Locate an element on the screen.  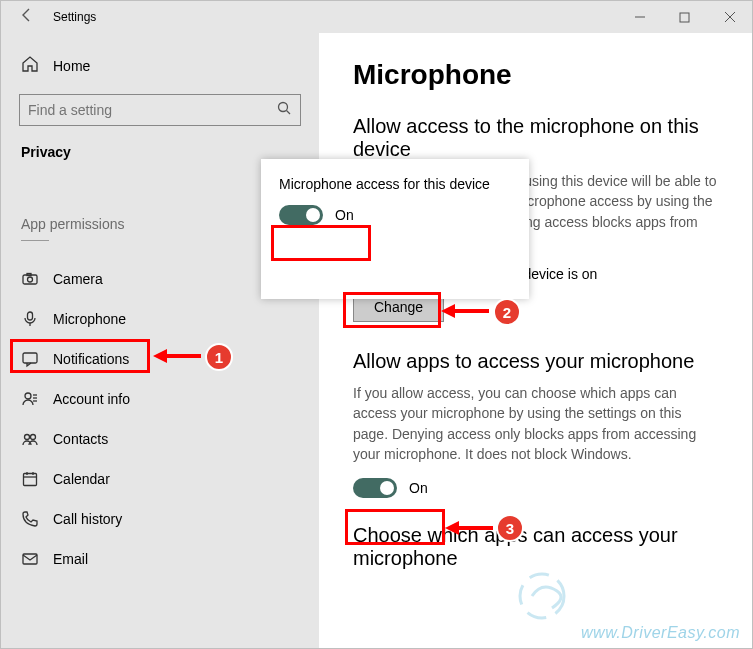
search-field is located at coordinates (152, 110).